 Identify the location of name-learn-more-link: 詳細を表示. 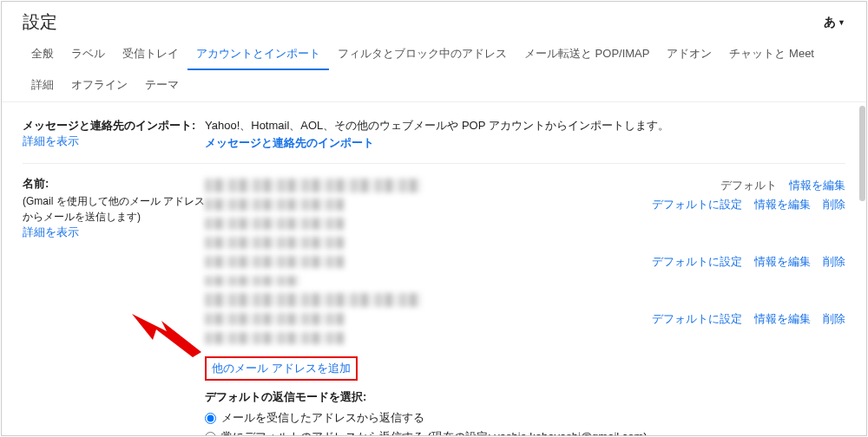
(50, 232).